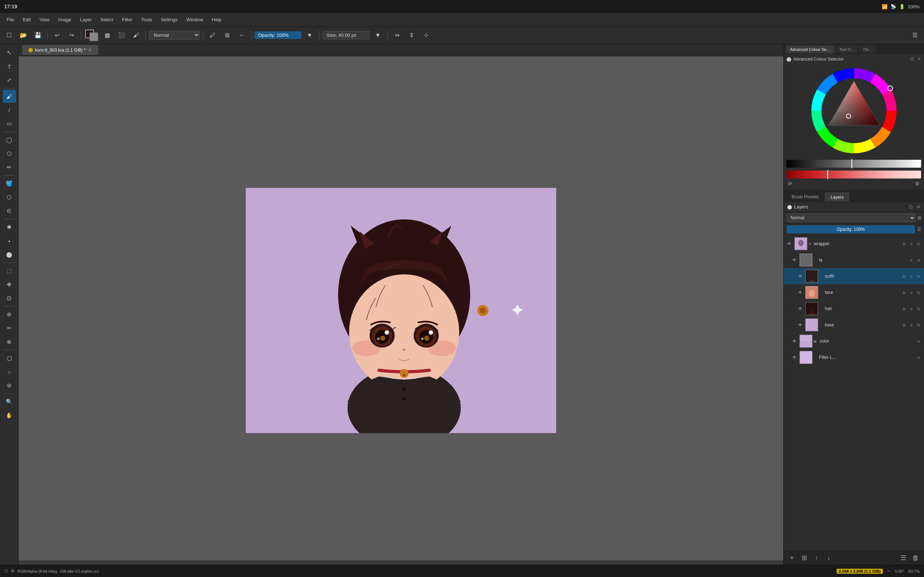 This screenshot has height=577, width=924. What do you see at coordinates (90, 50) in the screenshot?
I see `canvas-tab-close: ✕` at bounding box center [90, 50].